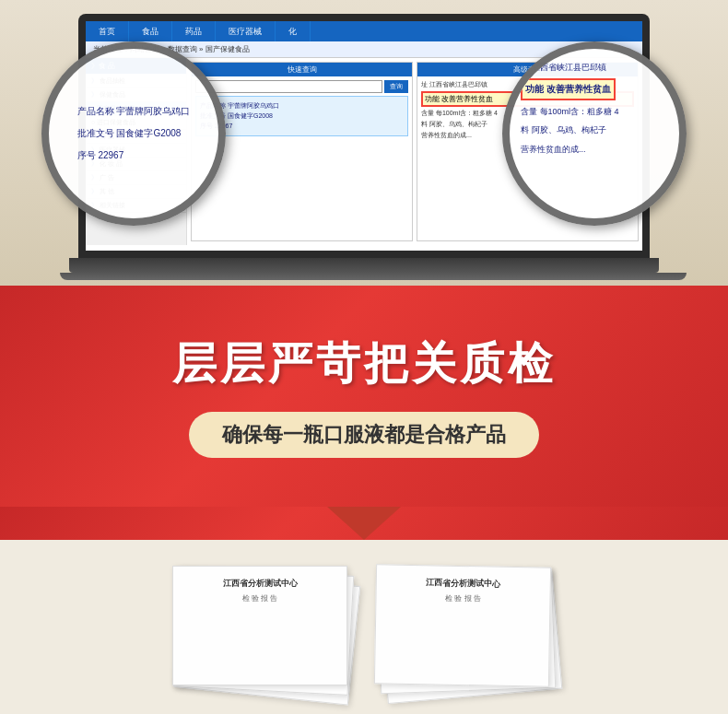 The height and width of the screenshot is (714, 728). Describe the element at coordinates (260, 584) in the screenshot. I see `cert-title-1: 江西省分析测试中心` at that location.